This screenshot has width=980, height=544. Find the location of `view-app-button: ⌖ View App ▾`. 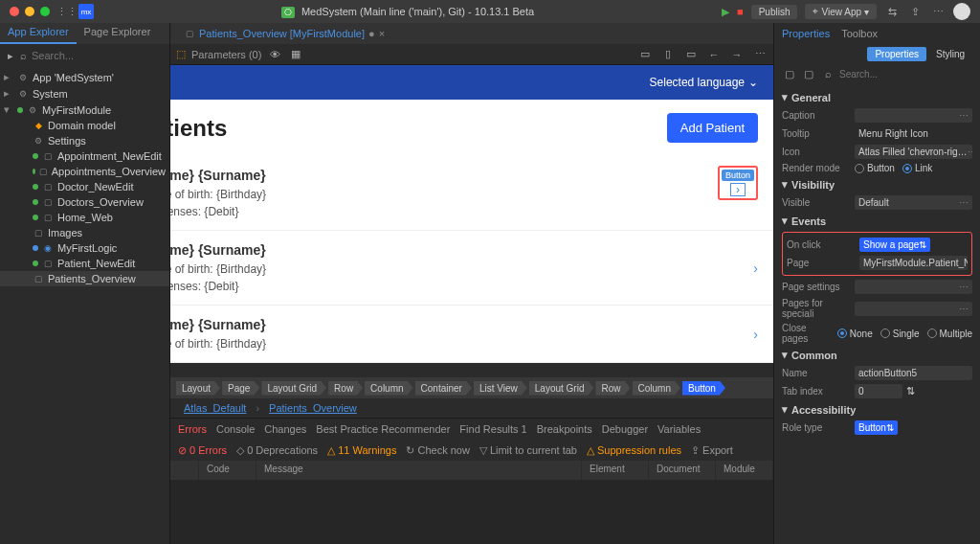

view-app-button: ⌖ View App ▾ is located at coordinates (840, 11).